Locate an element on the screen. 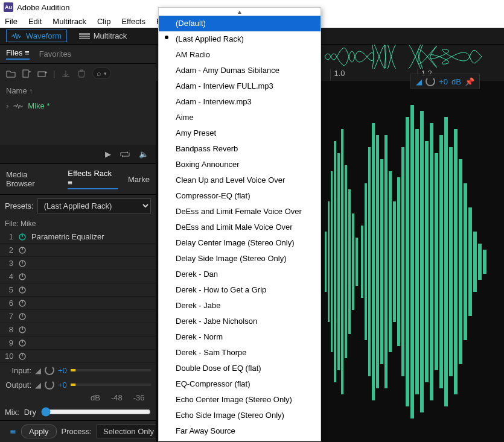 This screenshot has height=442, width=504. file-row: › Mike * is located at coordinates (78, 106).